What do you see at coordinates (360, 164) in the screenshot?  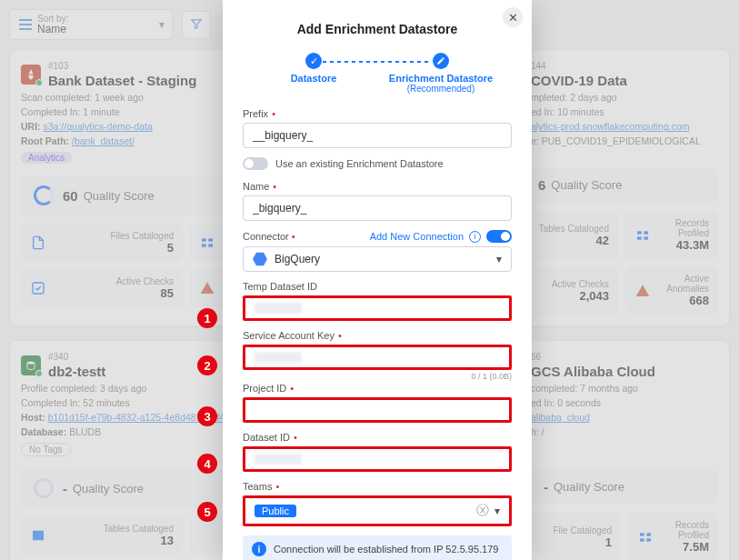 I see `use-existing-label: Use an existing Enrichment Datastore` at bounding box center [360, 164].